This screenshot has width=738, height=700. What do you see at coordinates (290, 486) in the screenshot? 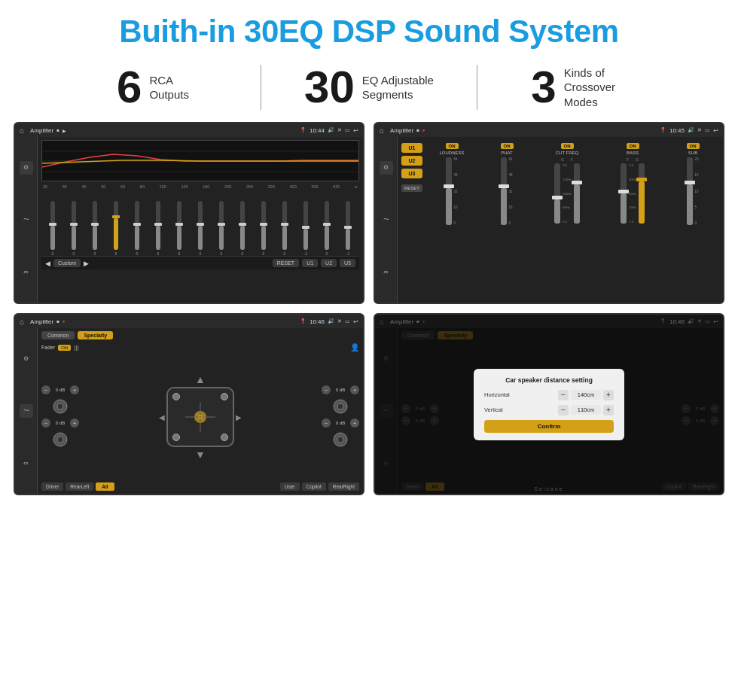
I see `user-btn: User` at bounding box center [290, 486].